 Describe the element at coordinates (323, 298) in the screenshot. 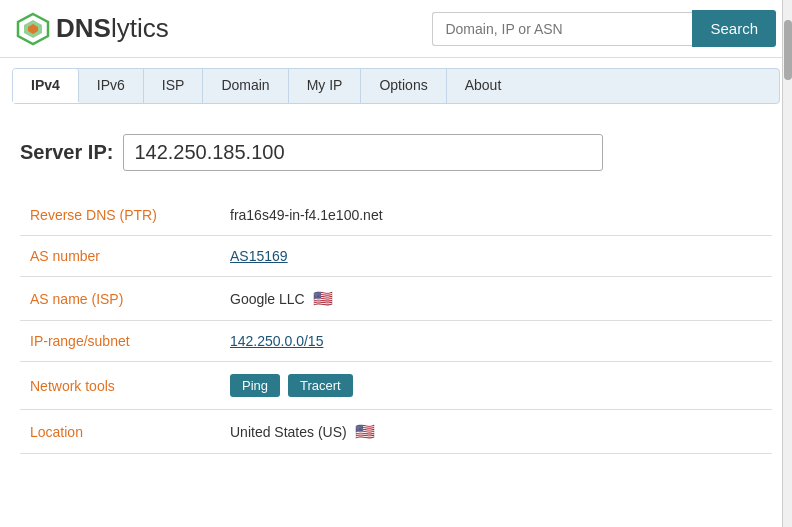

I see `as-name-flag: 🇺🇸` at that location.